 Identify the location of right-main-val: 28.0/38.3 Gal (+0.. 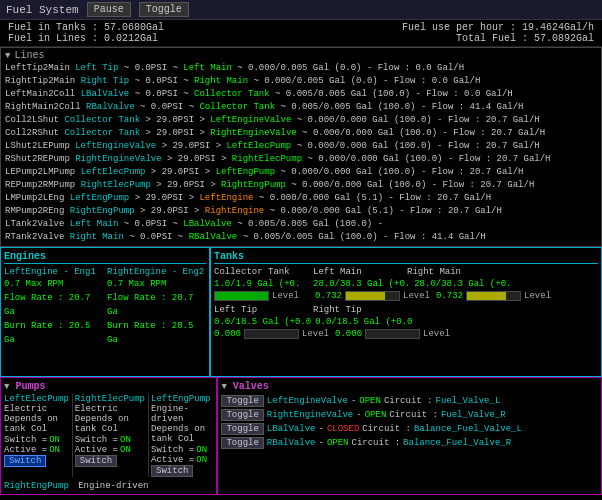
(462, 284).